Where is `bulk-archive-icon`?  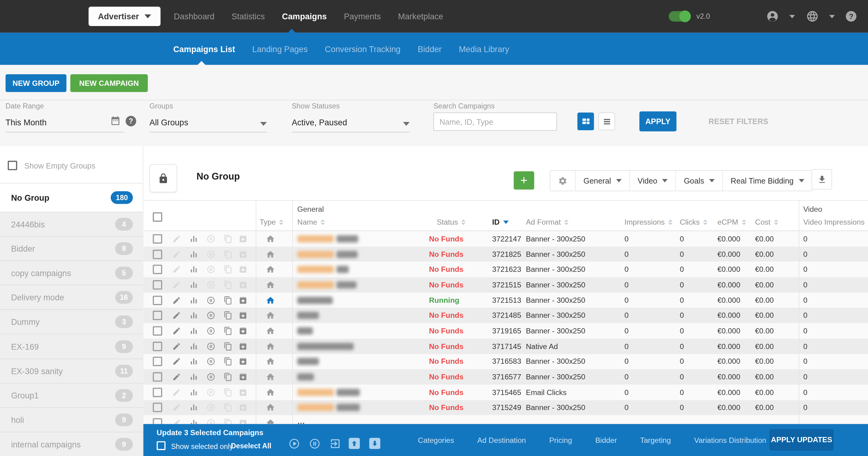
bulk-archive-icon is located at coordinates (375, 443).